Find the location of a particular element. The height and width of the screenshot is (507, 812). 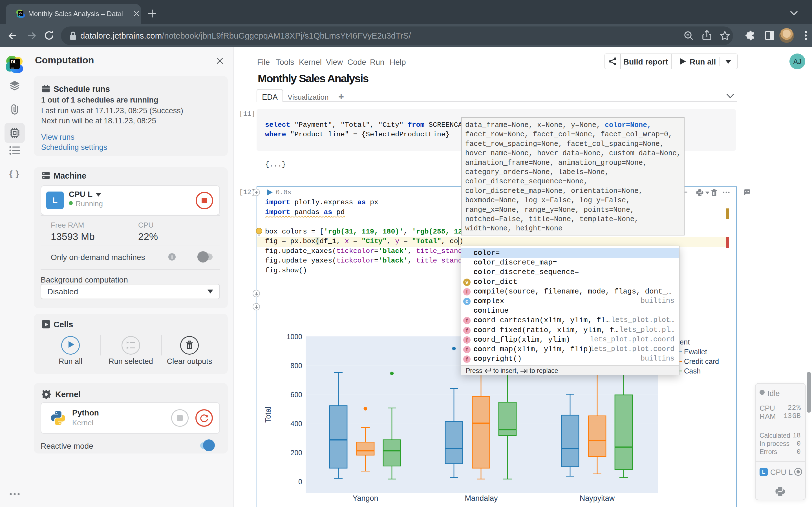

svg-text: 1000 is located at coordinates (295, 337).